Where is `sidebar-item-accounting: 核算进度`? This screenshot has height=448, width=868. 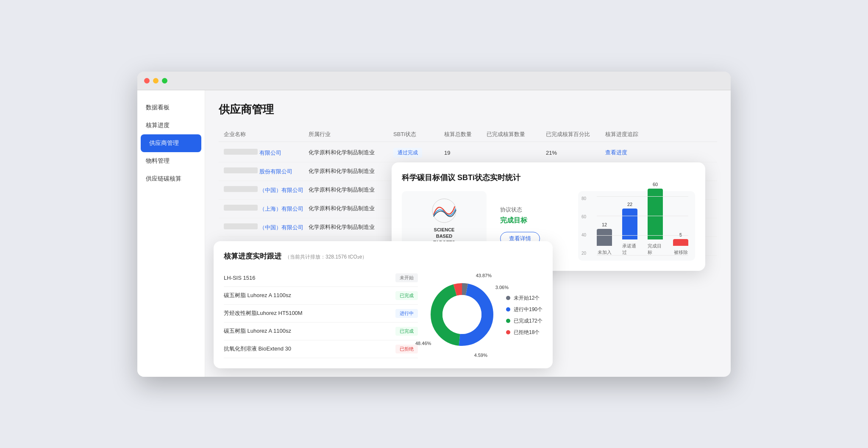
sidebar-item-accounting: 核算进度 is located at coordinates (171, 125).